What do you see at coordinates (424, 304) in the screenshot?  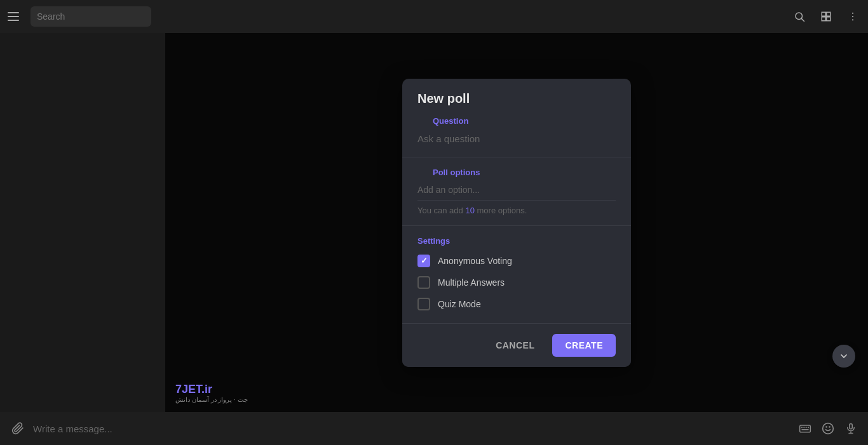 I see `quiz-mode-checkbox` at bounding box center [424, 304].